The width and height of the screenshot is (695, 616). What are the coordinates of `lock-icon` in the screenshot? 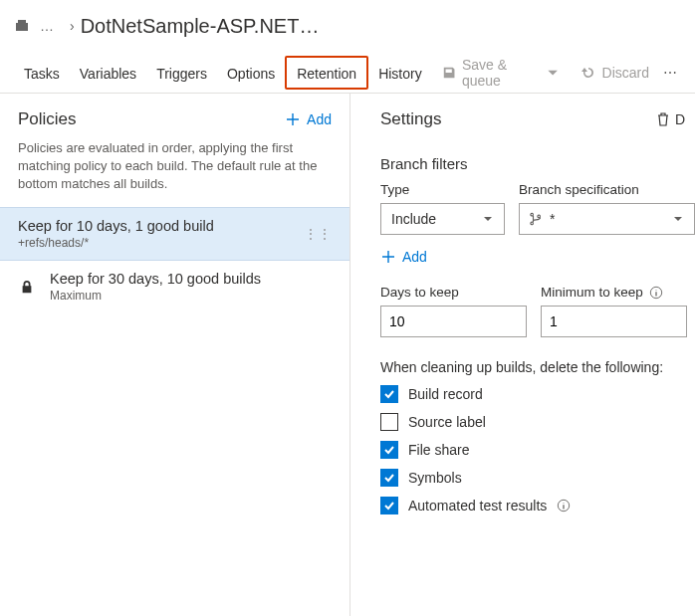 It's located at (27, 287).